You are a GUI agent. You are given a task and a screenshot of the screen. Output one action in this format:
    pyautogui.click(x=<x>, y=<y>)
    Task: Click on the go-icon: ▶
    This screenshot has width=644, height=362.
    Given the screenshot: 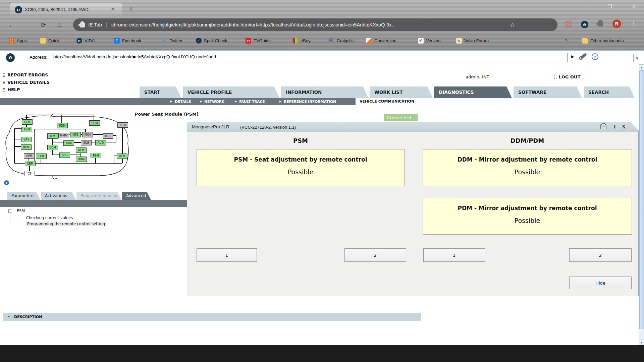 What is the action you would take?
    pyautogui.click(x=573, y=56)
    